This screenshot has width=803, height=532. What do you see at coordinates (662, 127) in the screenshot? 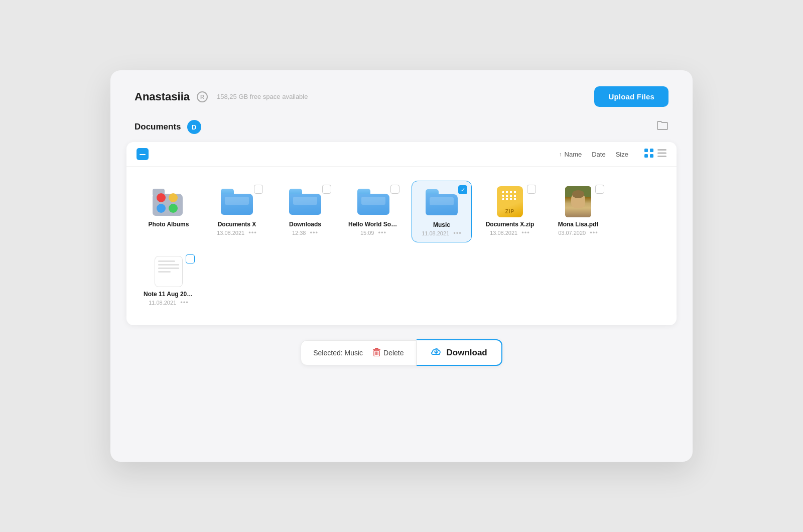
I see `folder-open-icon` at bounding box center [662, 127].